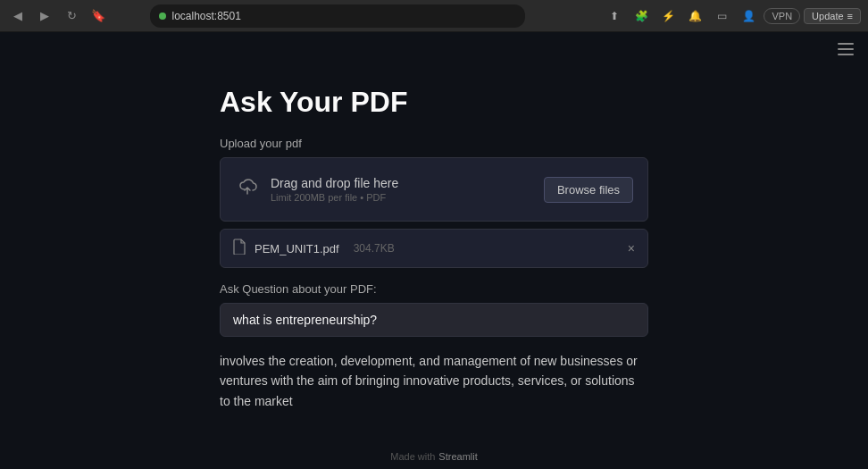  What do you see at coordinates (434, 102) in the screenshot?
I see `page-title: Ask Your PDF` at bounding box center [434, 102].